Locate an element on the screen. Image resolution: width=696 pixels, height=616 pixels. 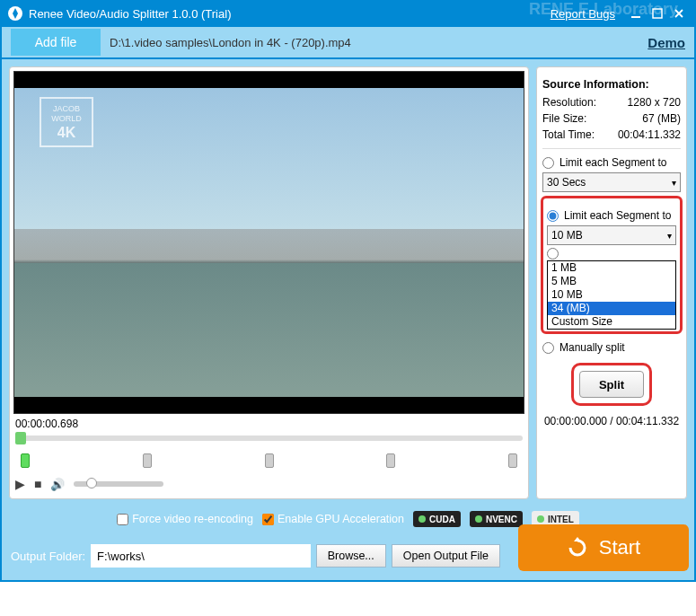
minimize-button is located at coordinates (636, 13).